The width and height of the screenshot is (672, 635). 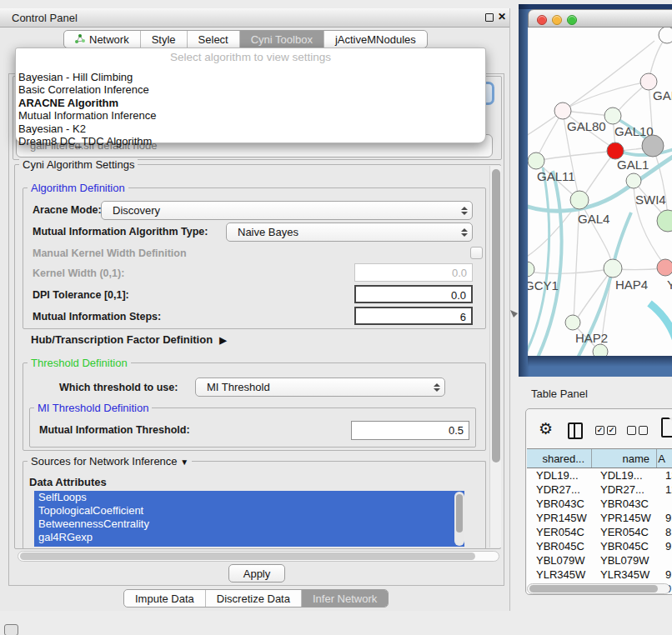 What do you see at coordinates (559, 518) in the screenshot?
I see `table-cell: YPR145W` at bounding box center [559, 518].